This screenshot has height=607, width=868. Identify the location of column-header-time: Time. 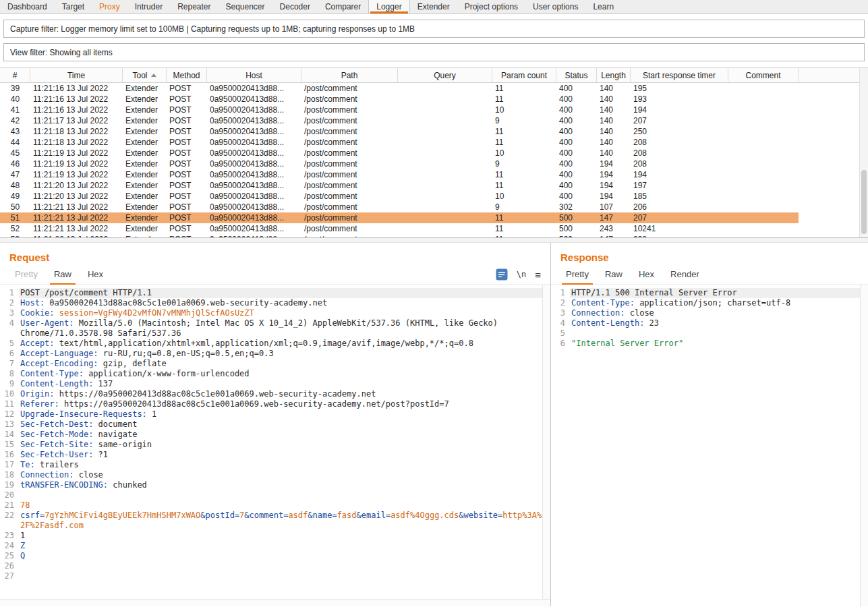
(77, 76).